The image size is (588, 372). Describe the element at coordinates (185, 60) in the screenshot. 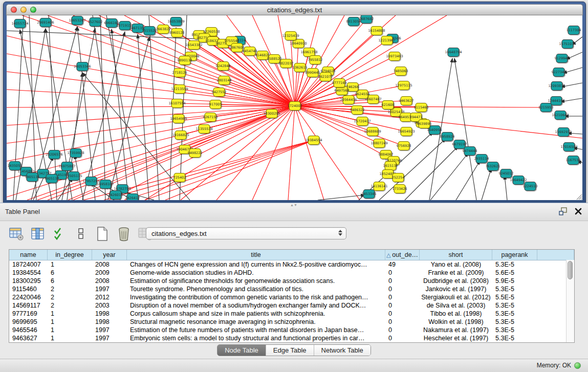

I see `graph-node: 9890134` at that location.